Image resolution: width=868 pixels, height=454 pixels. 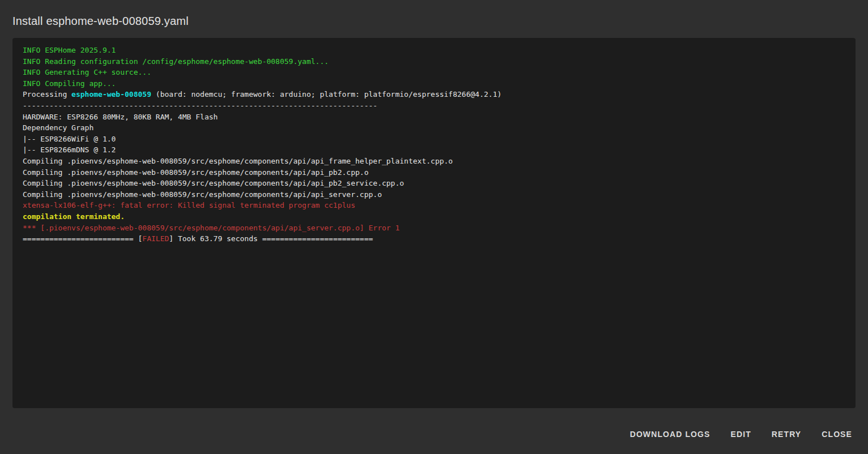 What do you see at coordinates (434, 50) in the screenshot?
I see `log-line: INFO ESPHome 2025.9.1` at bounding box center [434, 50].